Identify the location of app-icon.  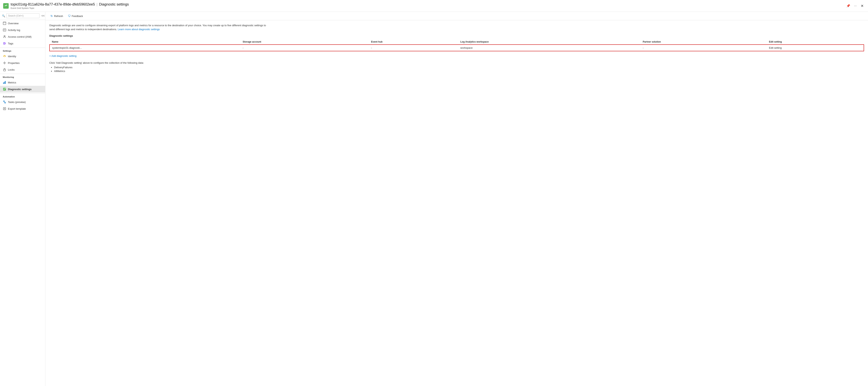
(6, 6).